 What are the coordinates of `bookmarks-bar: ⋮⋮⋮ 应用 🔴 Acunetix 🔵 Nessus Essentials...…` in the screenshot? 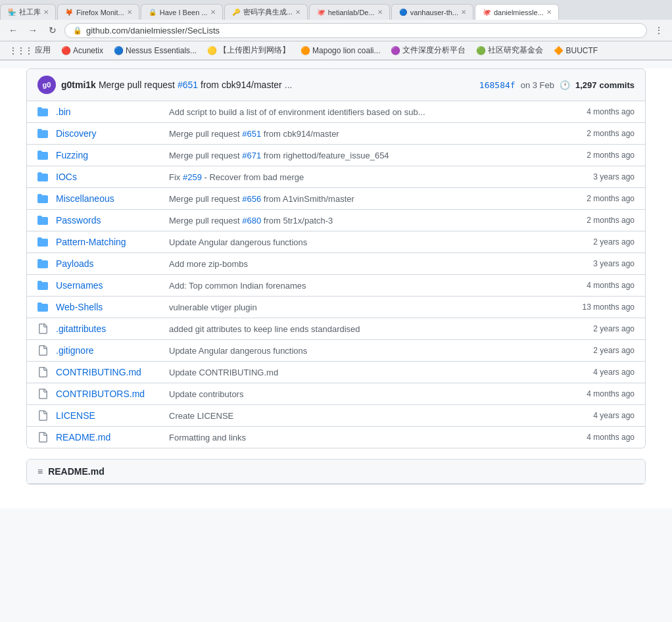 It's located at (336, 51).